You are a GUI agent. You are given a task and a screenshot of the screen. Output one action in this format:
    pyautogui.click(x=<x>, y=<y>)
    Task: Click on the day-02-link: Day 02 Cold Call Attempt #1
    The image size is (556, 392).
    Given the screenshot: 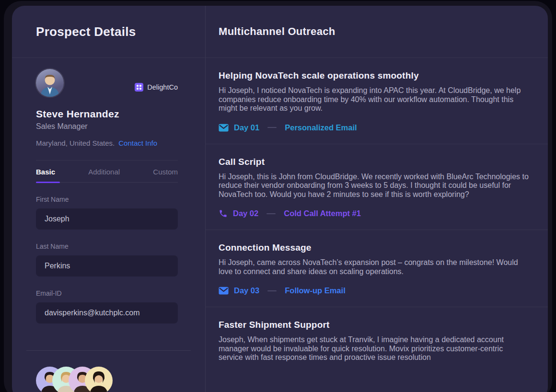 What is the action you would take?
    pyautogui.click(x=374, y=214)
    